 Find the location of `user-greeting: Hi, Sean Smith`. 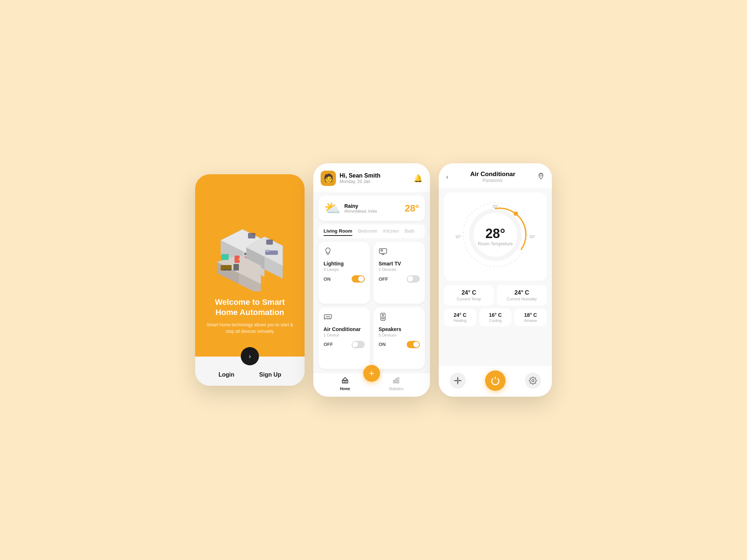

user-greeting: Hi, Sean Smith is located at coordinates (360, 176).